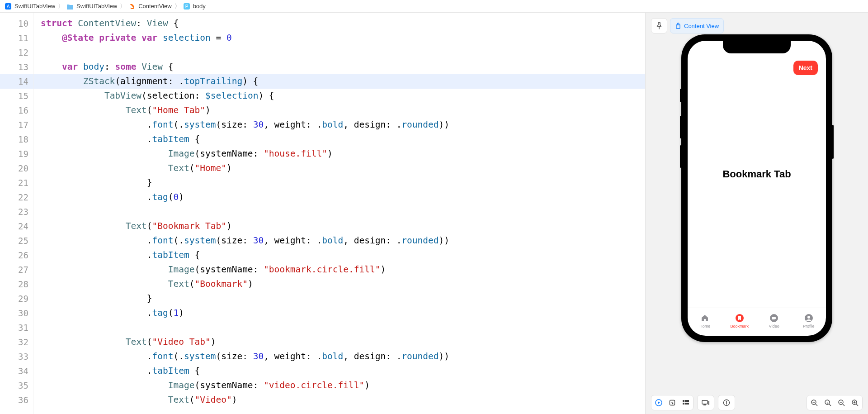 The height and width of the screenshot is (414, 868). What do you see at coordinates (14, 154) in the screenshot?
I see `line-number: 19` at bounding box center [14, 154].